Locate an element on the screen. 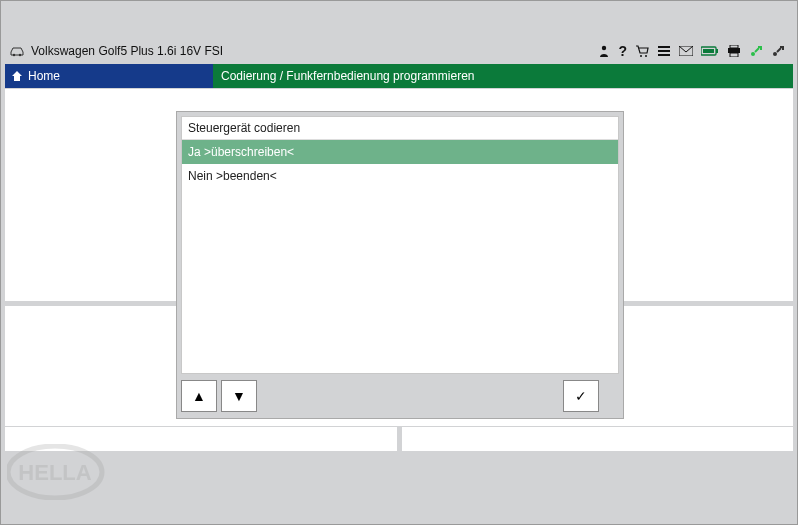 The height and width of the screenshot is (525, 798). home-icon is located at coordinates (17, 76).